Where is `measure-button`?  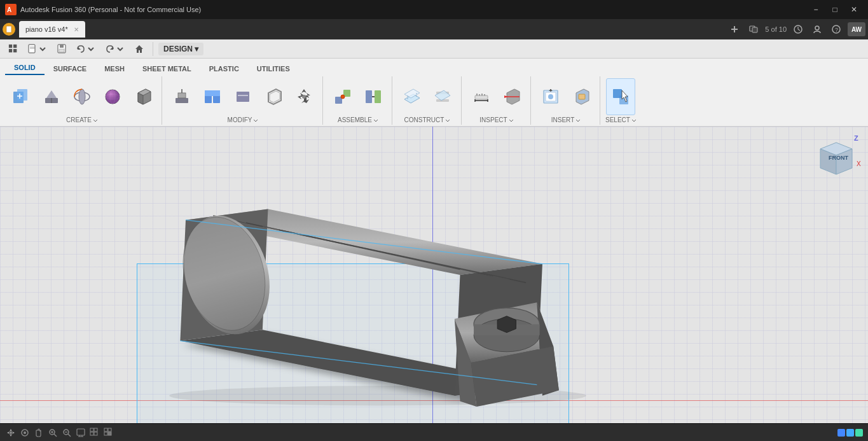
measure-button is located at coordinates (481, 97).